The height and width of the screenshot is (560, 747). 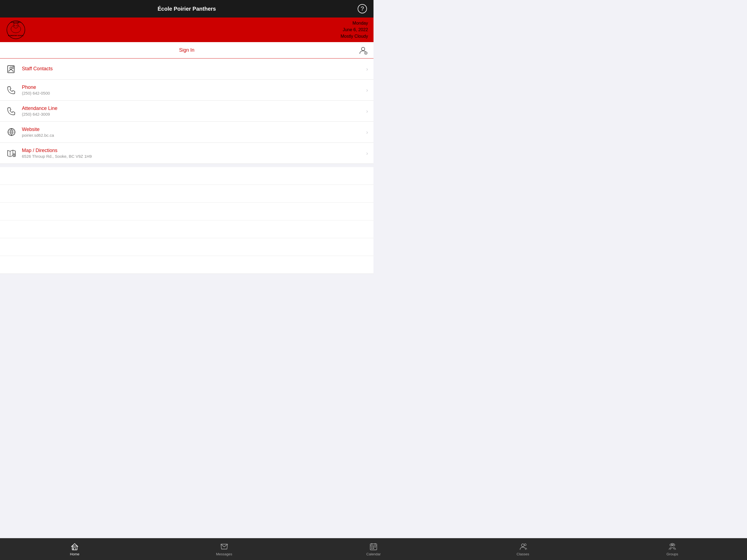 What do you see at coordinates (187, 9) in the screenshot?
I see `top-bar: École Poirier Panthers ?` at bounding box center [187, 9].